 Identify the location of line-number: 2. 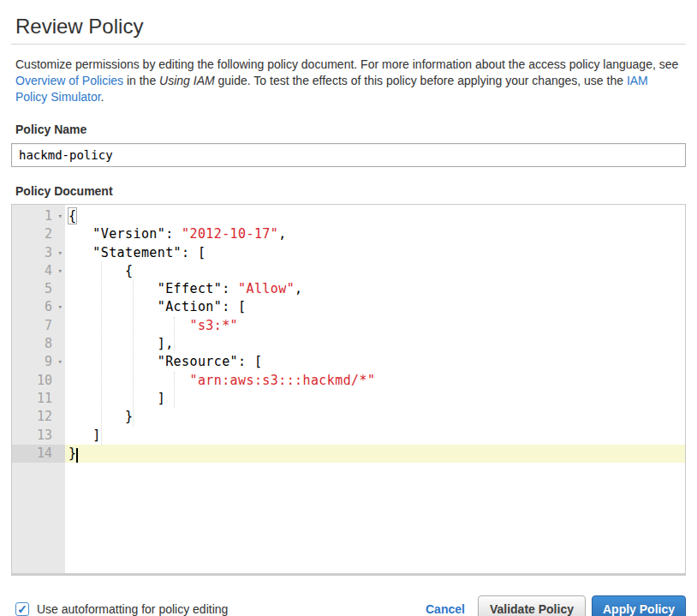
(48, 234).